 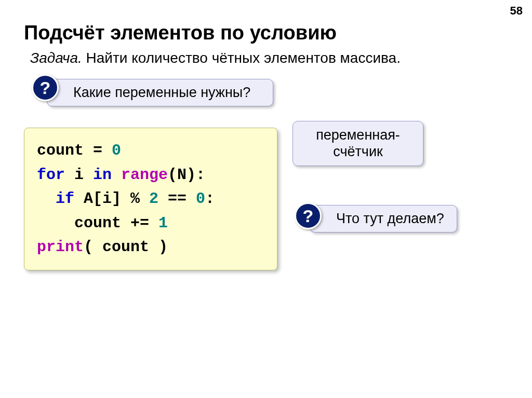 What do you see at coordinates (56, 58) in the screenshot?
I see `task-label: Задача.` at bounding box center [56, 58].